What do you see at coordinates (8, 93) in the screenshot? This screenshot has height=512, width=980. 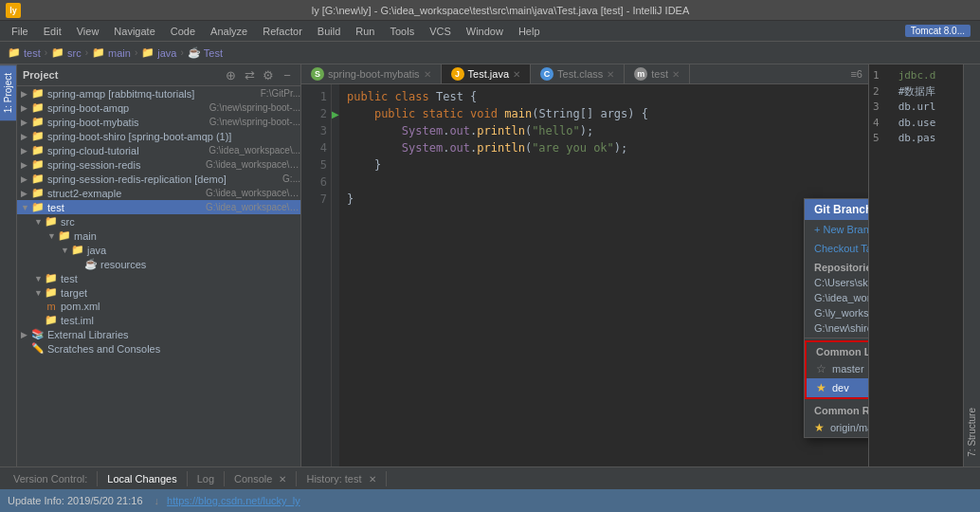 I see `sidebar-tab-project: 1: Project` at bounding box center [8, 93].